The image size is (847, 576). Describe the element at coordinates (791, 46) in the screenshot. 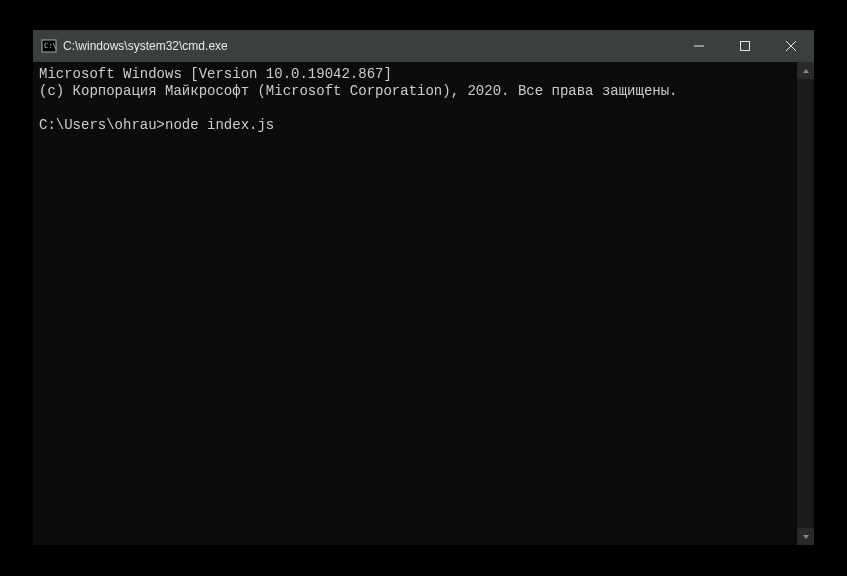

I see `close-button` at that location.